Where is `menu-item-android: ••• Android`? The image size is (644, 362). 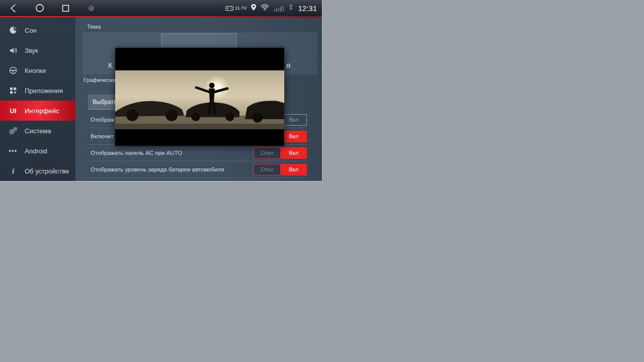 menu-item-android: ••• Android is located at coordinates (38, 151).